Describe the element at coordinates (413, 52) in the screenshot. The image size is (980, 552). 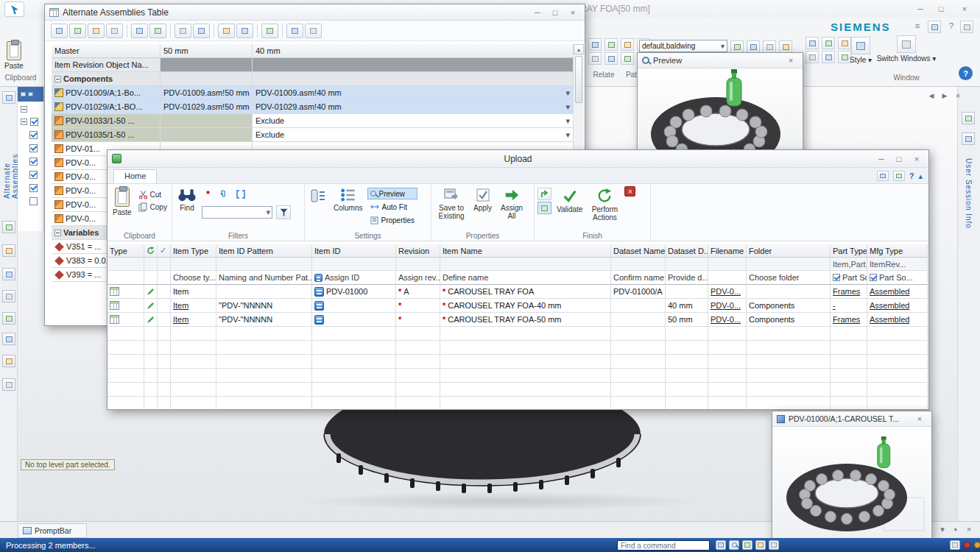
I see `col-header-40mm: 40 mm` at that location.